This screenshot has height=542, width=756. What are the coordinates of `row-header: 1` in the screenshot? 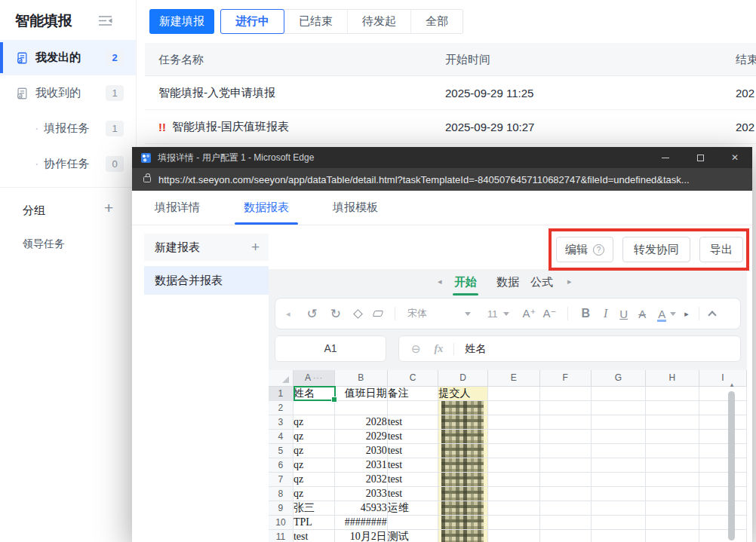 It's located at (281, 393).